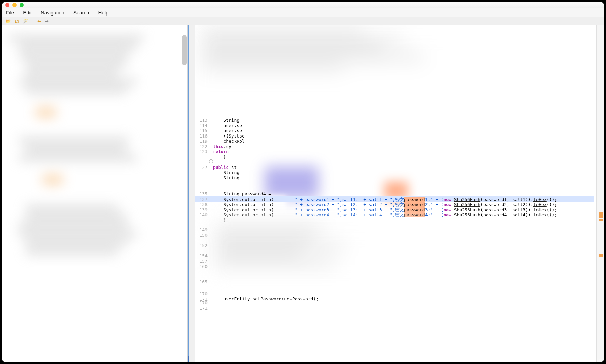  What do you see at coordinates (184, 50) in the screenshot?
I see `sidebar-scrollbar` at bounding box center [184, 50].